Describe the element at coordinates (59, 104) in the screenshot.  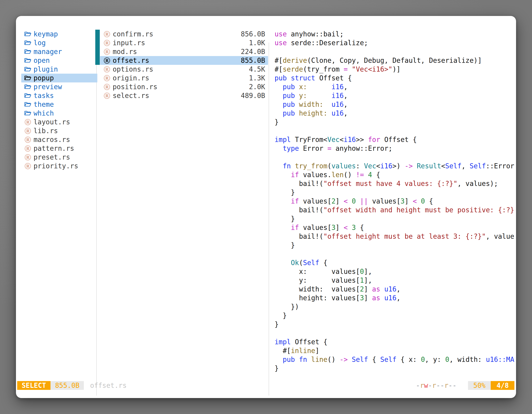
I see `sidebar-item-theme: theme` at that location.